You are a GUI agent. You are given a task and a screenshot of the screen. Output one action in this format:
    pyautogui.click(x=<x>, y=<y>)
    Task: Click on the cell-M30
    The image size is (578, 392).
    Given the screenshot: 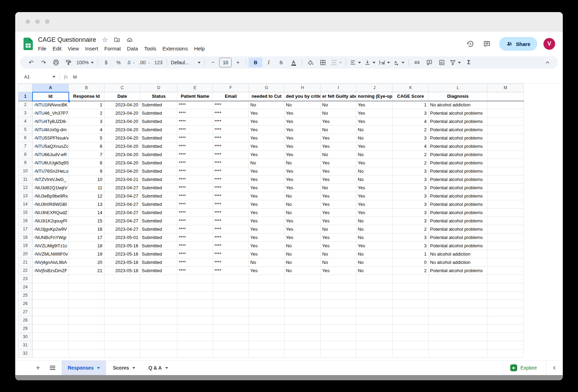 What is the action you would take?
    pyautogui.click(x=505, y=337)
    